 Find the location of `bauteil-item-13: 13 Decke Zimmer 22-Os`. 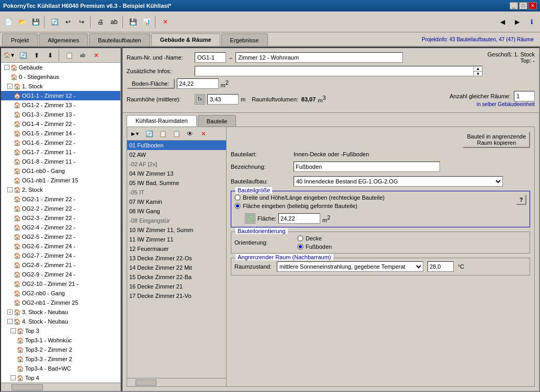

bauteil-item-13: 13 Decke Zimmer 22-Os is located at coordinates (177, 258).